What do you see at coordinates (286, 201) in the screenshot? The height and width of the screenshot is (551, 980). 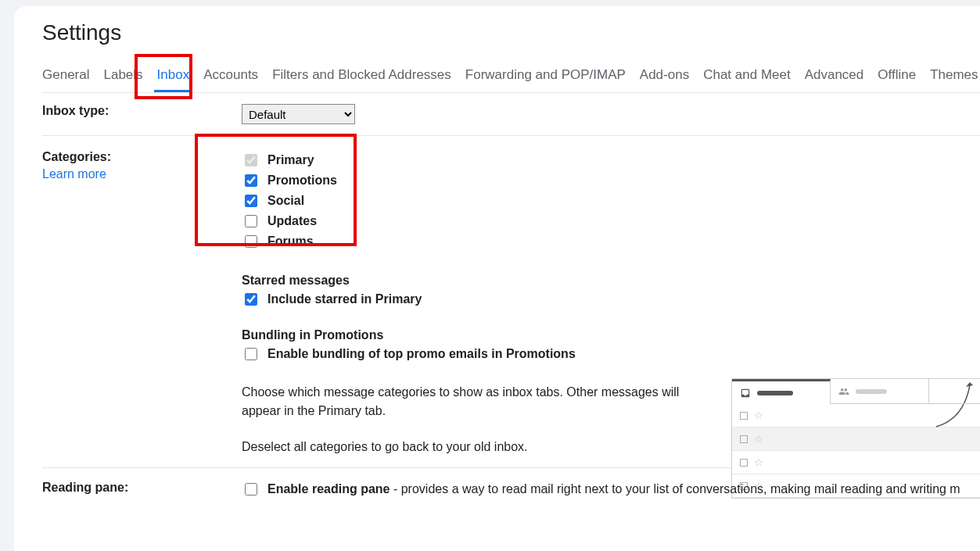 I see `category-label-social: Social` at bounding box center [286, 201].